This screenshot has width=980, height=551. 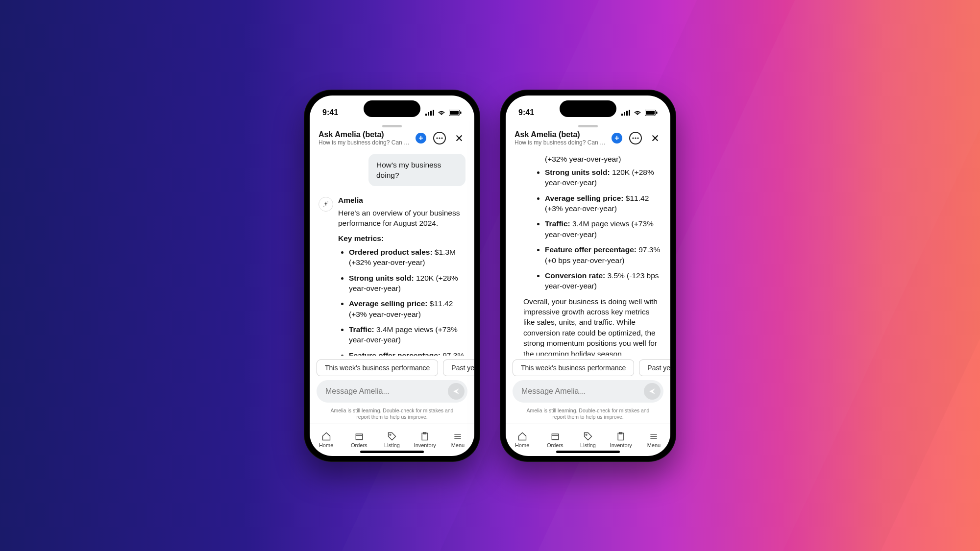 What do you see at coordinates (402, 200) in the screenshot?
I see `assistant-name: Amelia` at bounding box center [402, 200].